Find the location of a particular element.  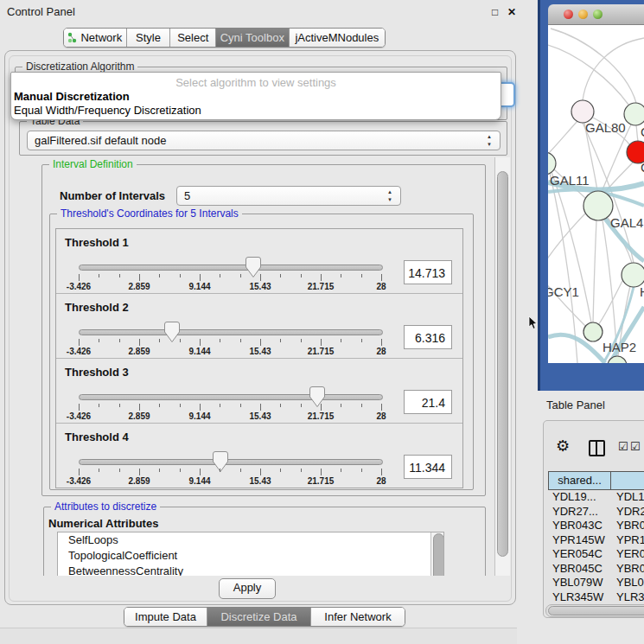

tab-infer-network: Infer Network is located at coordinates (358, 617).